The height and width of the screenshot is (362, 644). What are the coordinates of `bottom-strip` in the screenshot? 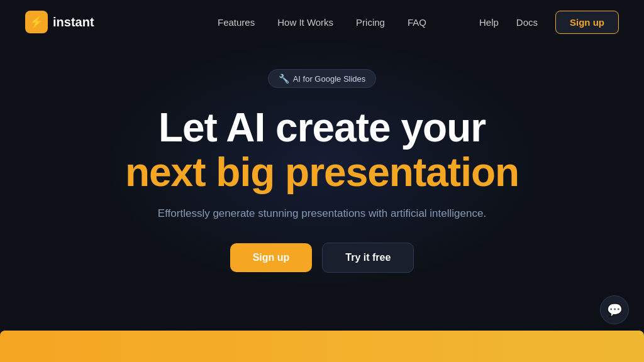 It's located at (322, 346).